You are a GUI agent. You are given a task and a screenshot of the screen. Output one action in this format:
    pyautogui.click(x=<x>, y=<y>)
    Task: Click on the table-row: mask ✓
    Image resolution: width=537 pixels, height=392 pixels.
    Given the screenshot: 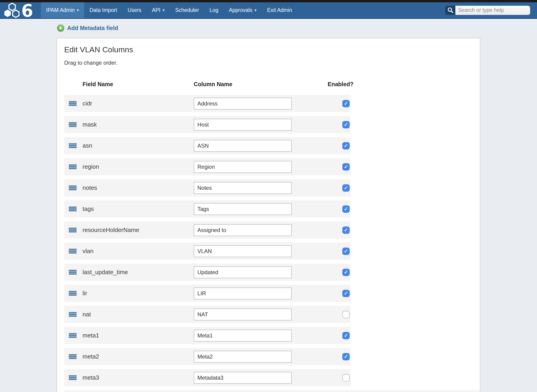 What is the action you would take?
    pyautogui.click(x=207, y=125)
    